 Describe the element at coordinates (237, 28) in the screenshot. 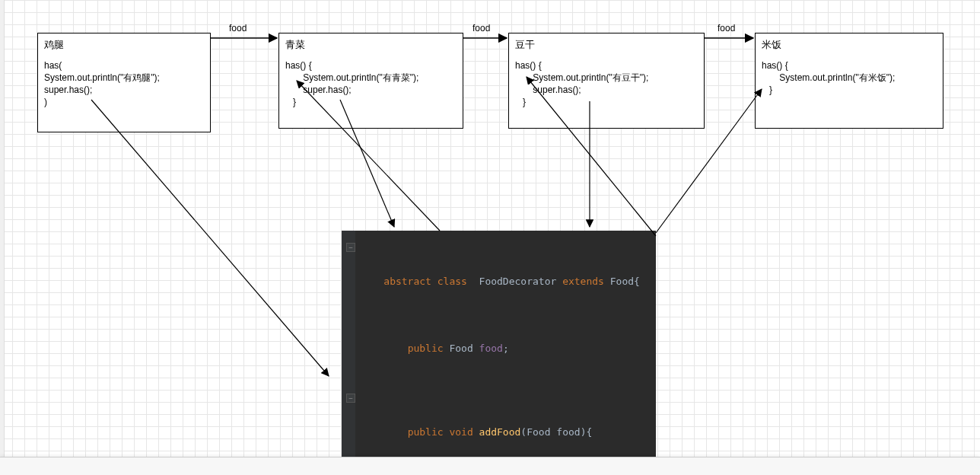

I see `edge-label-food-1: food` at that location.